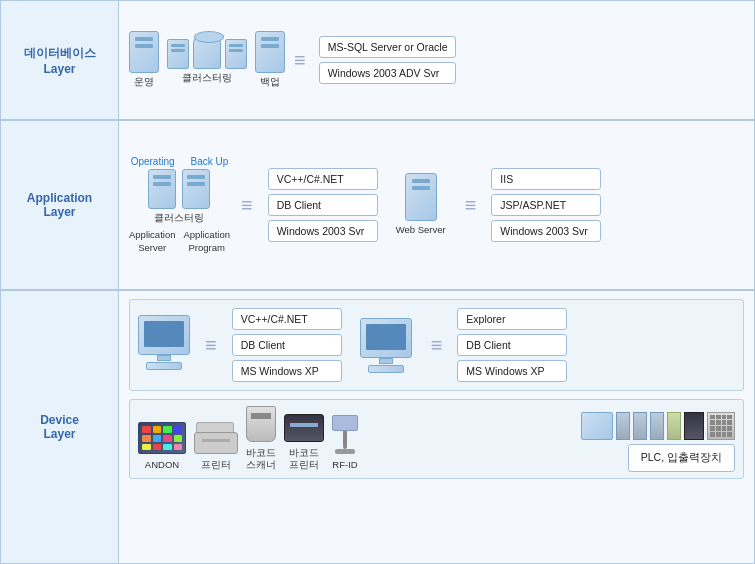 This screenshot has height=564, width=755. I want to click on device-right-box-3: MS Windows XP, so click(512, 371).